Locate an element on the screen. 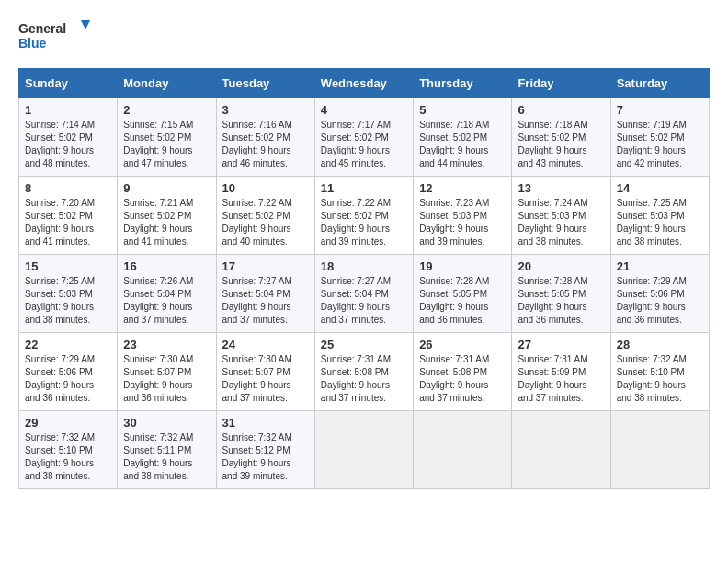  day-number: 3 is located at coordinates (266, 110).